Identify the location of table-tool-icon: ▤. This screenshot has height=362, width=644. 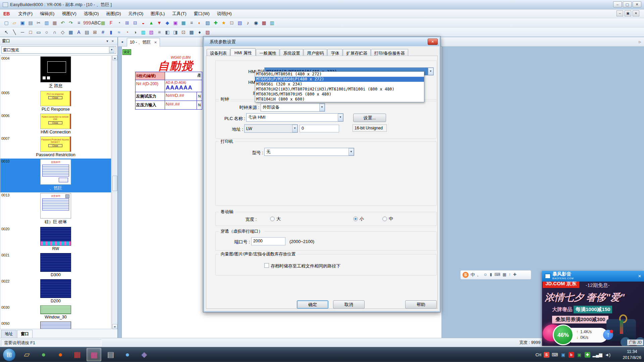
(87, 32).